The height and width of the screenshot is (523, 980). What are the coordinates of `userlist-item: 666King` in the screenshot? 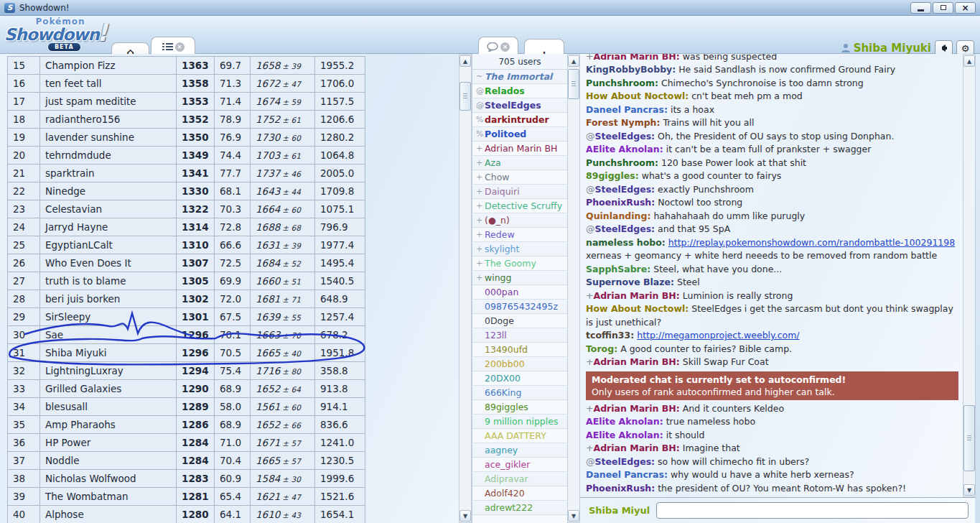 It's located at (520, 393).